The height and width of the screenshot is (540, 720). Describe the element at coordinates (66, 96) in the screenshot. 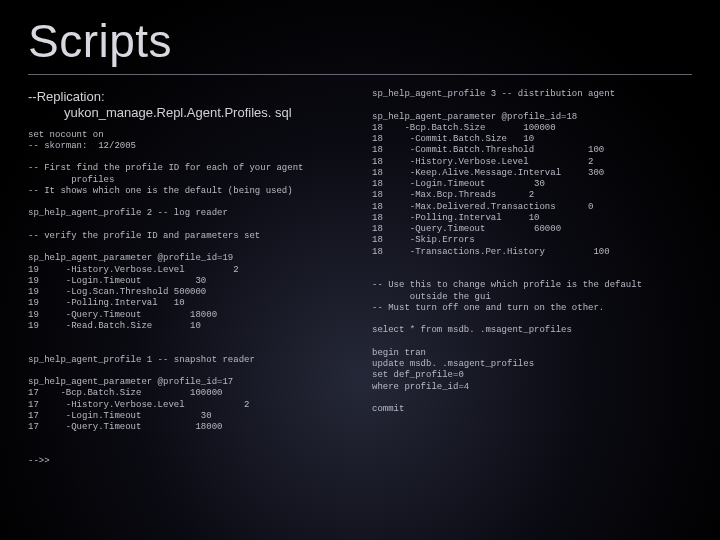

I see `subhead-line1: --Replication:` at that location.